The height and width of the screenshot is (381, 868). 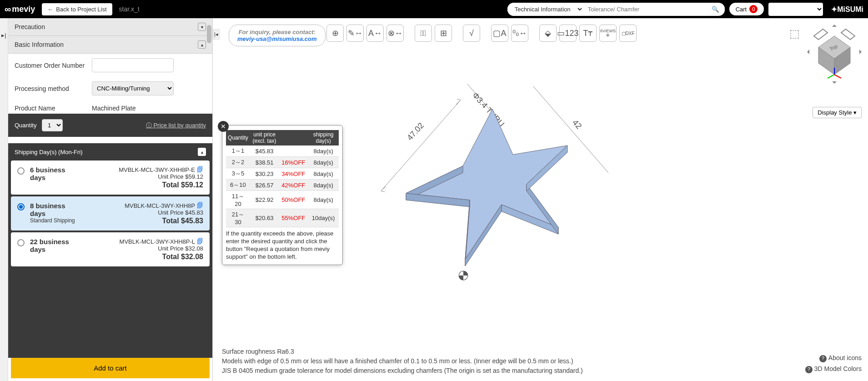 What do you see at coordinates (546, 9) in the screenshot?
I see `tech-info-dropdown: Technical Information` at bounding box center [546, 9].